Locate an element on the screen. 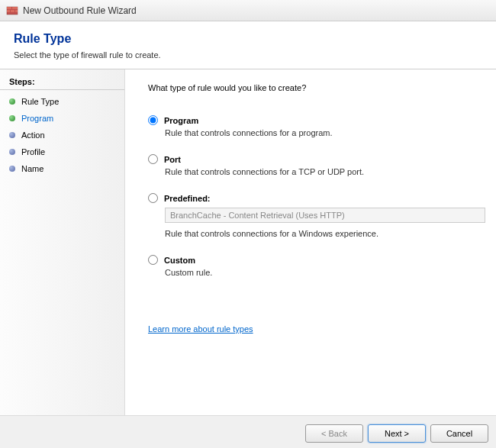  radio-predefined is located at coordinates (153, 198).